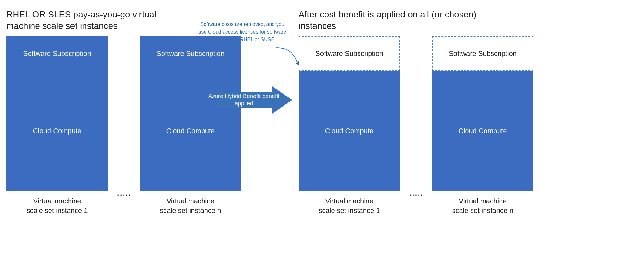  Describe the element at coordinates (416, 180) in the screenshot. I see `right-ellipsis: .....` at that location.